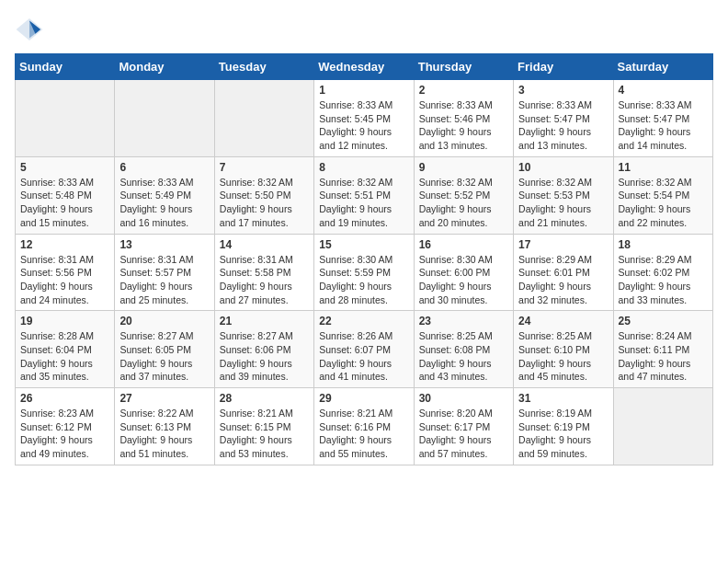 This screenshot has height=563, width=728. What do you see at coordinates (563, 167) in the screenshot?
I see `day-number: 10` at bounding box center [563, 167].